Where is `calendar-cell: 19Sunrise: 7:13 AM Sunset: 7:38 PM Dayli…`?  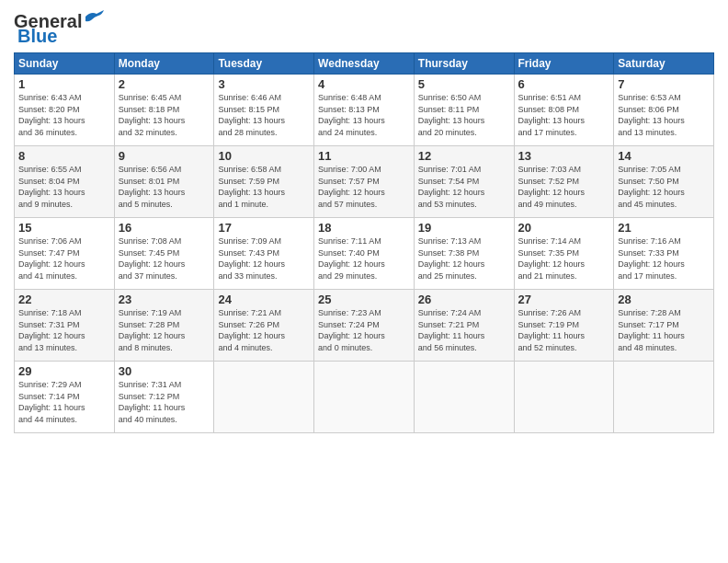
calendar-cell: 19Sunrise: 7:13 AM Sunset: 7:38 PM Dayli… is located at coordinates (463, 254).